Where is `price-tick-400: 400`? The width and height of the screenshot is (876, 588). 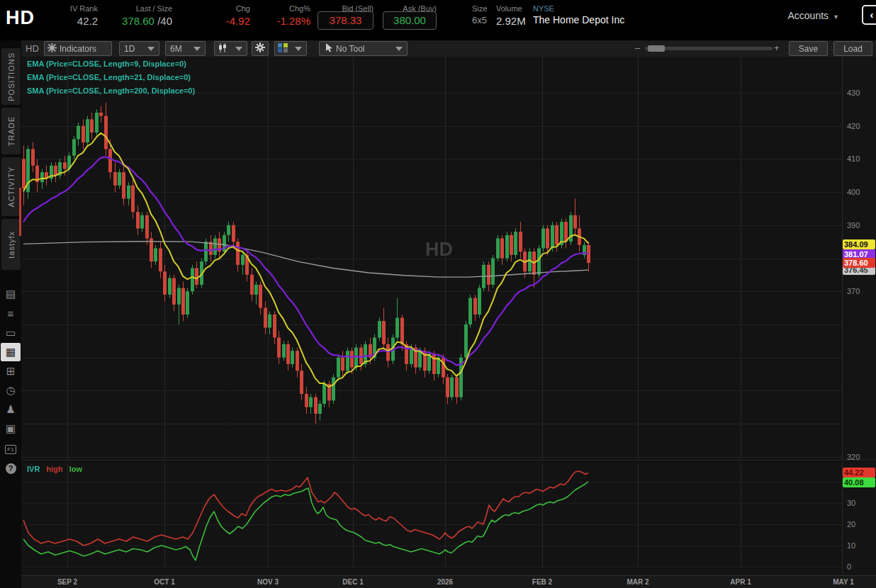 price-tick-400: 400 is located at coordinates (853, 192).